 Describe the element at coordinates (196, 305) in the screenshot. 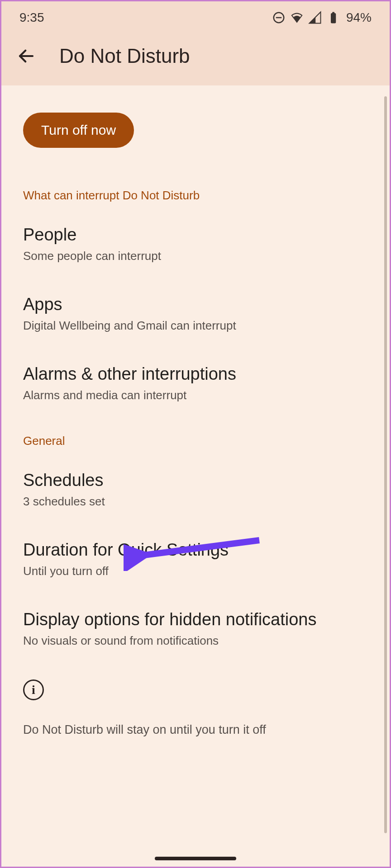

I see `setting-title: Apps` at that location.